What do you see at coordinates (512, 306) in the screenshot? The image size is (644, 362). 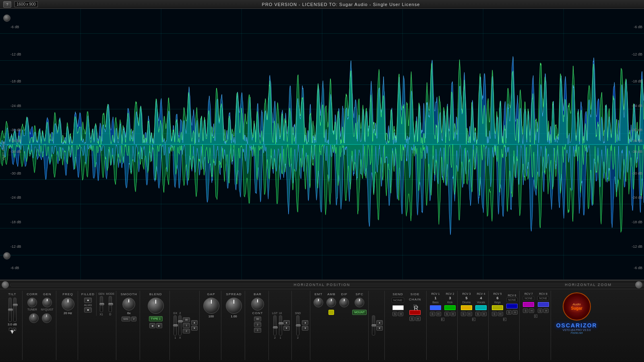 I see `rcv6-color` at bounding box center [512, 306].